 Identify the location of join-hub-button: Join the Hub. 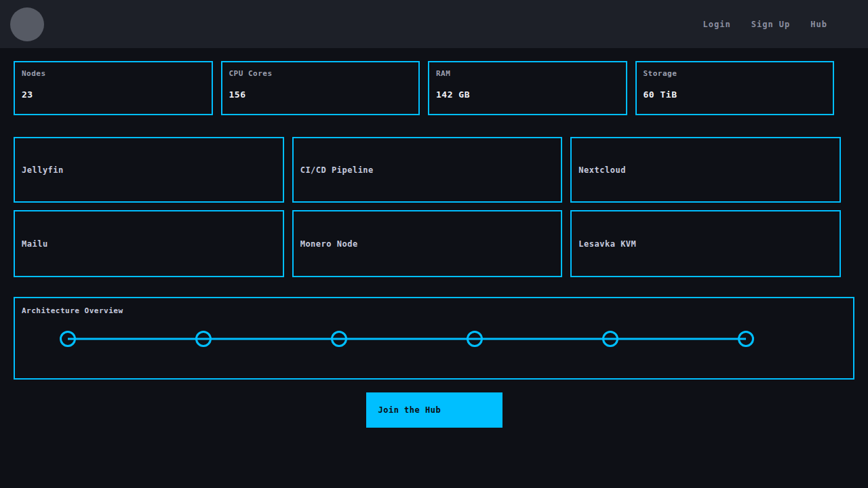
(434, 410).